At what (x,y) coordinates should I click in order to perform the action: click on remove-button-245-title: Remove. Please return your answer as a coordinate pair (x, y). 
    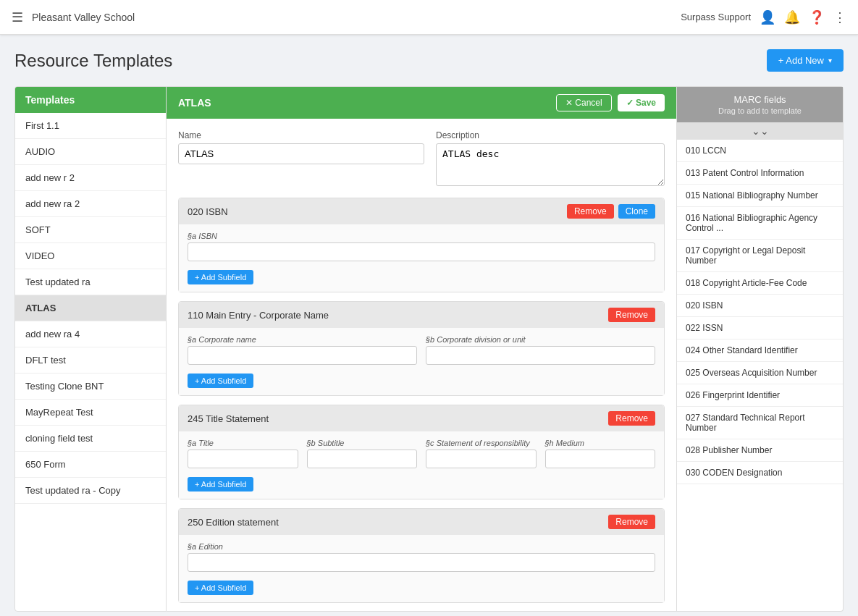
    Looking at the image, I should click on (631, 418).